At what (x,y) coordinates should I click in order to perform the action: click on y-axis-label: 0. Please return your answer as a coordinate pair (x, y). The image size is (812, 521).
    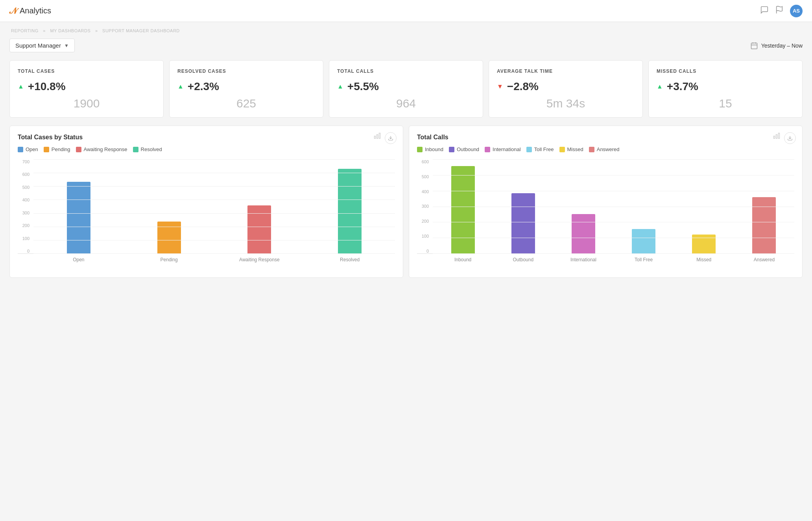
    Looking at the image, I should click on (423, 251).